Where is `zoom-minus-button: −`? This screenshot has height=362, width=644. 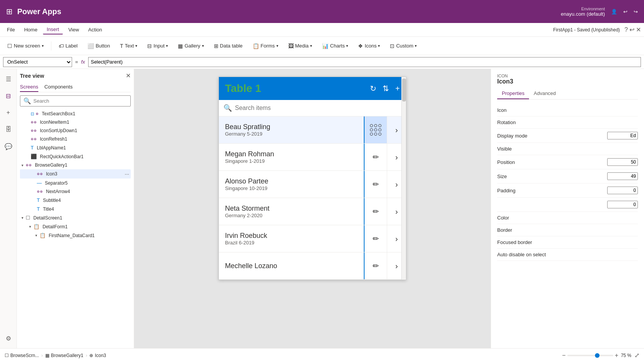
zoom-minus-button: − is located at coordinates (564, 355).